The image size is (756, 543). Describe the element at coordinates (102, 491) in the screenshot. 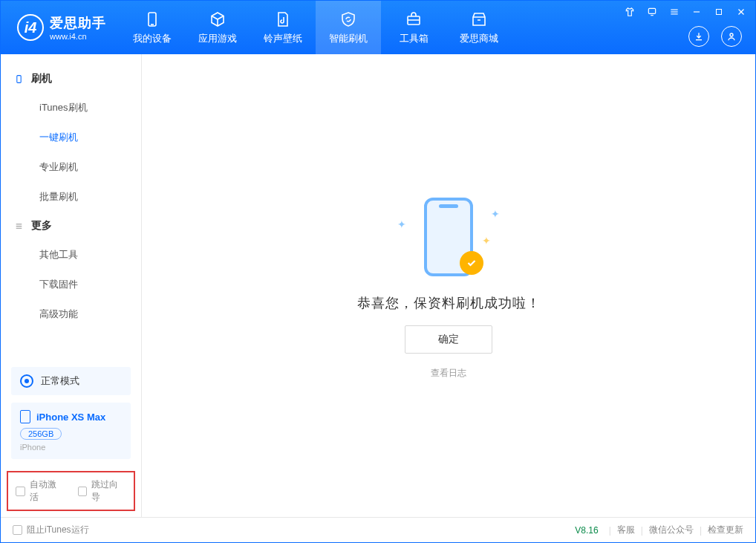

I see `checkbox-skip-guide: 跳过向导` at that location.